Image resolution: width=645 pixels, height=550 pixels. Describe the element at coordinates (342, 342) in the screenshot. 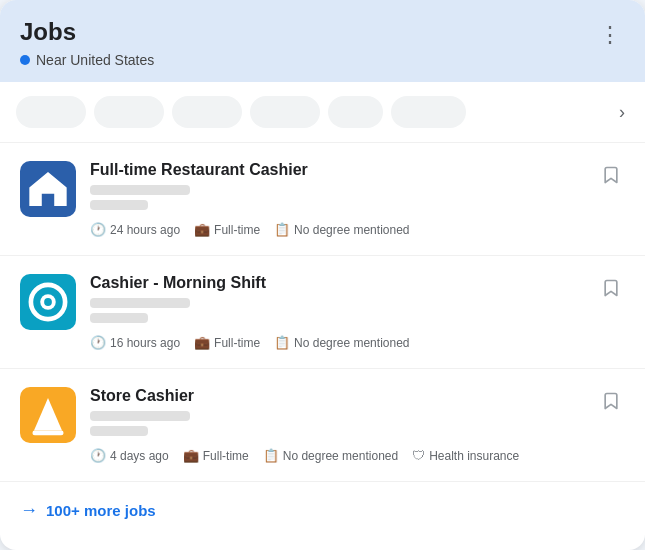

I see `job-edu-2: 📋 No degree mentioned` at that location.